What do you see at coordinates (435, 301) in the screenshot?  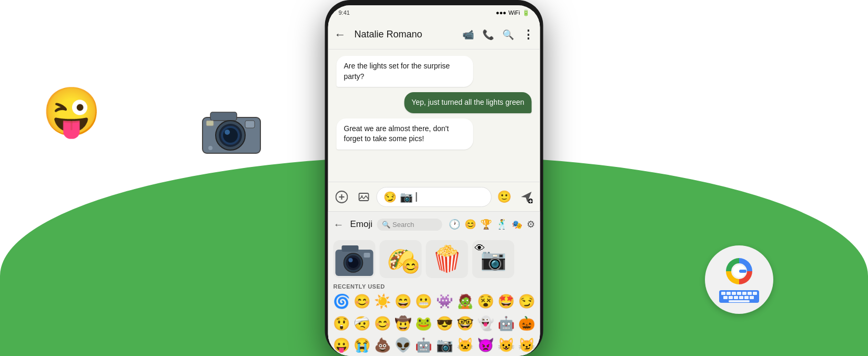 I see `emoji-grid-row1: 🌀 😊 ☀️ 😄 😬 👾 🧟 😵 🤩 😏` at bounding box center [435, 301].